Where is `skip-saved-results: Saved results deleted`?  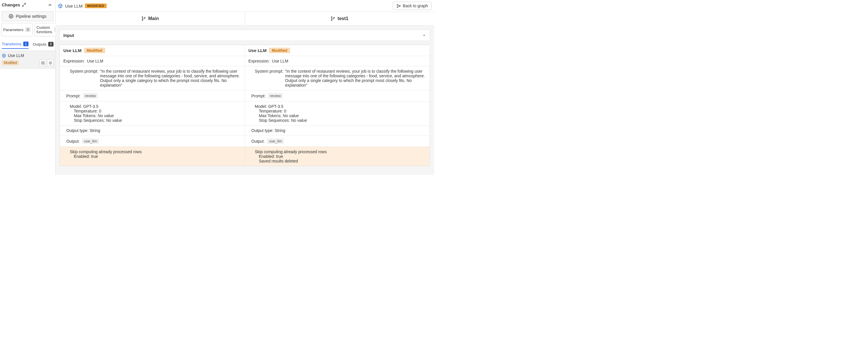 skip-saved-results: Saved results deleted is located at coordinates (338, 161).